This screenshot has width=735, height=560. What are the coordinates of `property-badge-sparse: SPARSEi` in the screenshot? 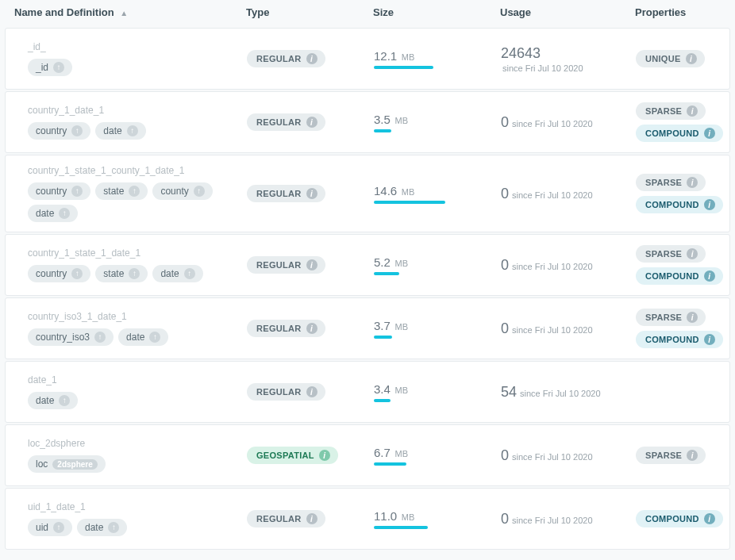 It's located at (671, 254).